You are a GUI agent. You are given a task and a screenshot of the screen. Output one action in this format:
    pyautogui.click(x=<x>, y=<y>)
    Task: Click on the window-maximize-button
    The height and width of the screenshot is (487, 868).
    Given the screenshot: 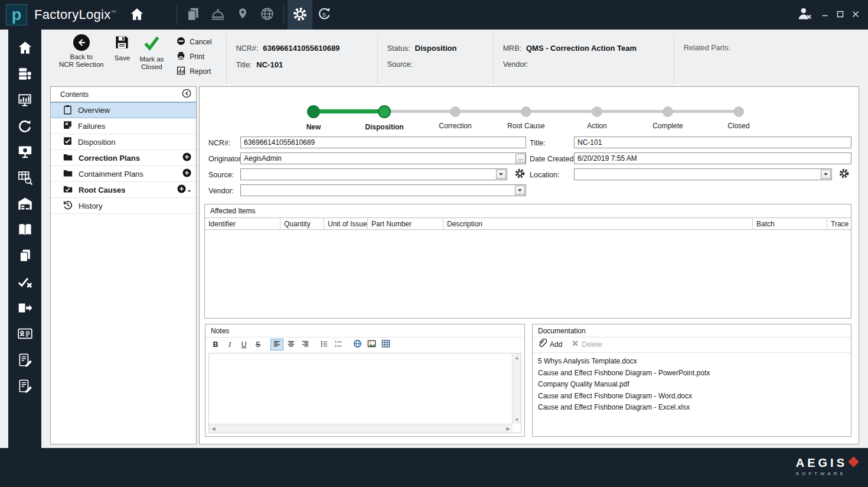 What is the action you would take?
    pyautogui.click(x=840, y=15)
    